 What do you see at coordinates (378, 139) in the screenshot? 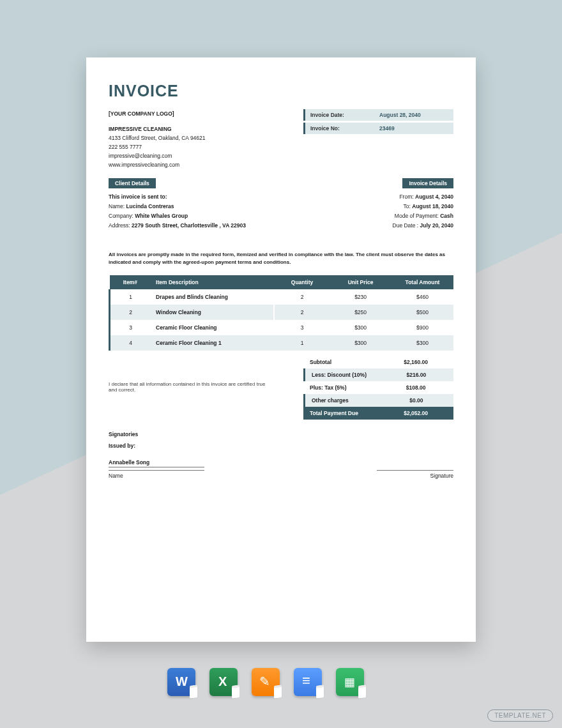
I see `invoice-meta: Invoice Date: August 28, 2040 Invoice No…` at bounding box center [378, 139].